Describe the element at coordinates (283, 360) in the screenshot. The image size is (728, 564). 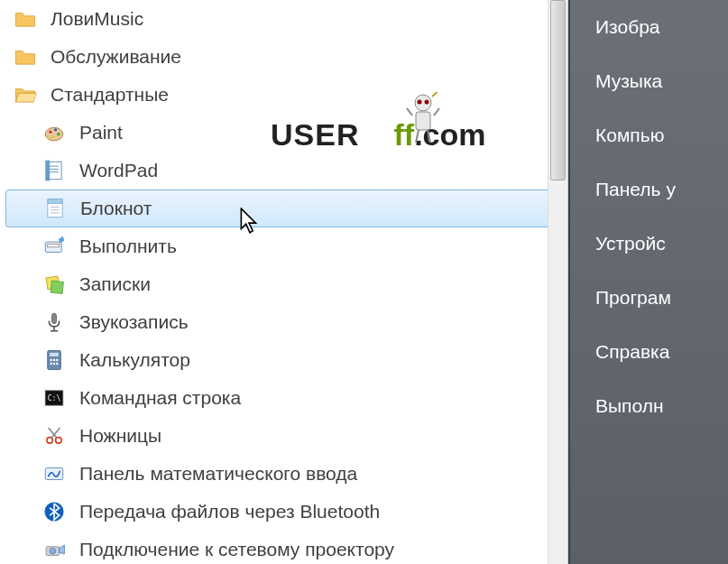
I see `menu-item-calc: Калькулятор` at that location.